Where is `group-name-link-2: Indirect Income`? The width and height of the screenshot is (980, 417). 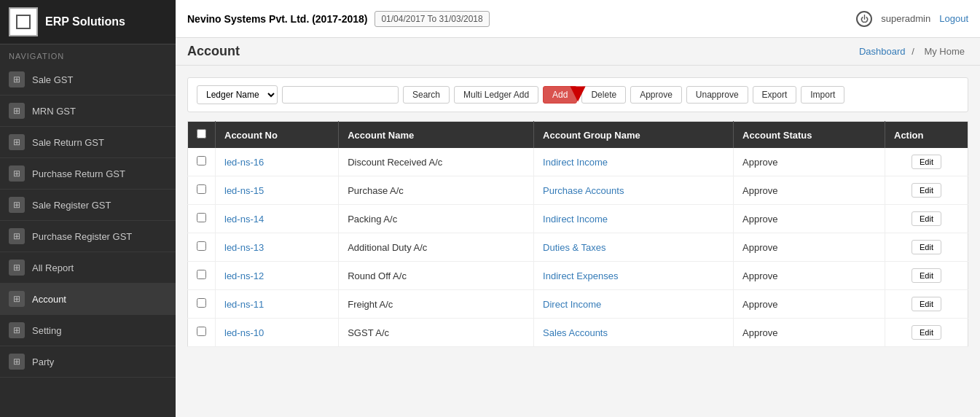 group-name-link-2: Indirect Income is located at coordinates (576, 219).